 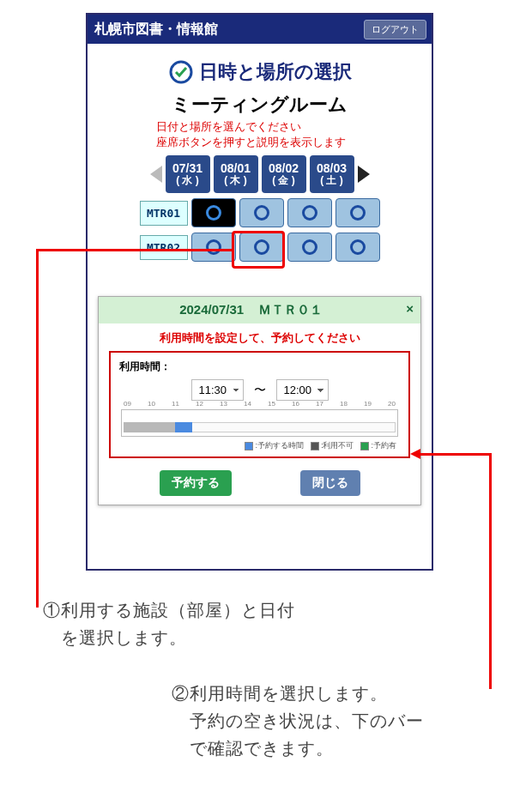 What do you see at coordinates (38, 428) in the screenshot?
I see `annotation-line-1v` at bounding box center [38, 428].